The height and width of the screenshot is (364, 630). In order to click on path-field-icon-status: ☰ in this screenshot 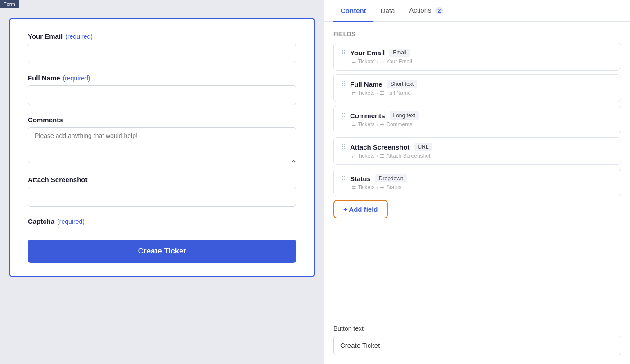, I will do `click(382, 188)`.